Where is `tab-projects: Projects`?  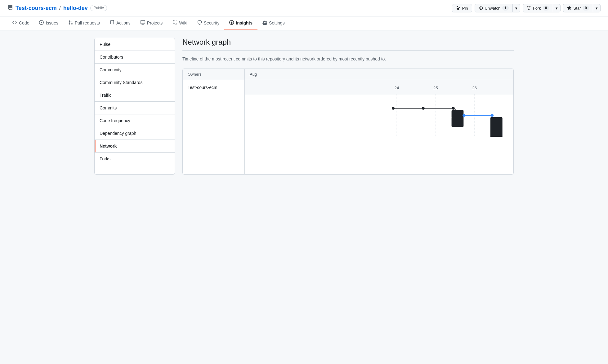
tab-projects: Projects is located at coordinates (152, 23).